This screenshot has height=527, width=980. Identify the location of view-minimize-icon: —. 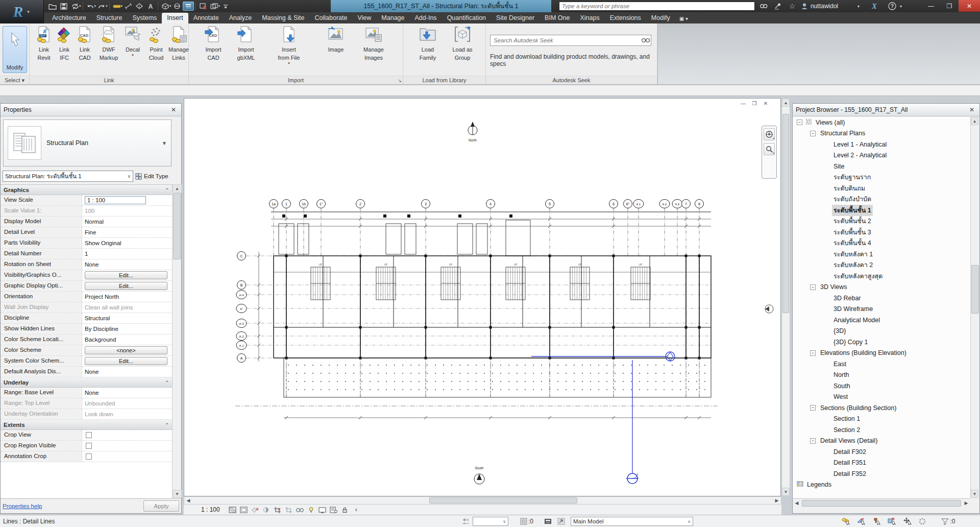
(743, 103).